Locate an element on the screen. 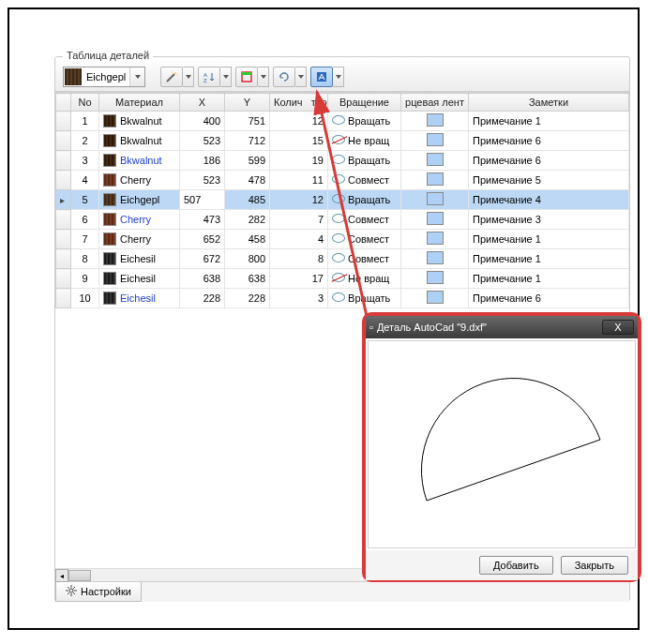 The image size is (648, 644). col-y: Y is located at coordinates (248, 103).